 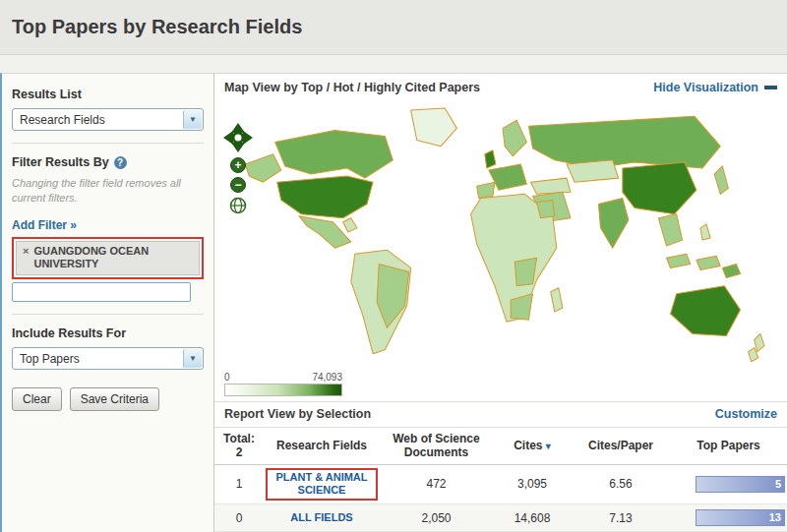 I want to click on column-header-cites: Cites ▾, so click(x=532, y=446).